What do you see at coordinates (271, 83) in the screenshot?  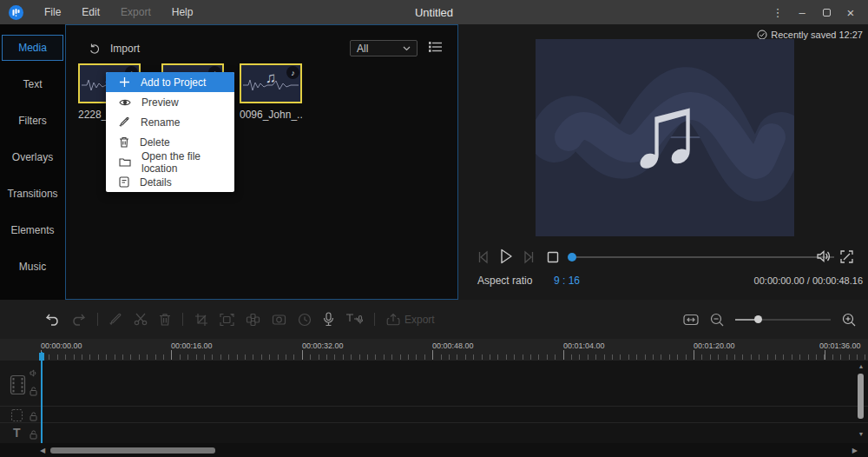 I see `audio-thumbnail: ♫ ♪` at bounding box center [271, 83].